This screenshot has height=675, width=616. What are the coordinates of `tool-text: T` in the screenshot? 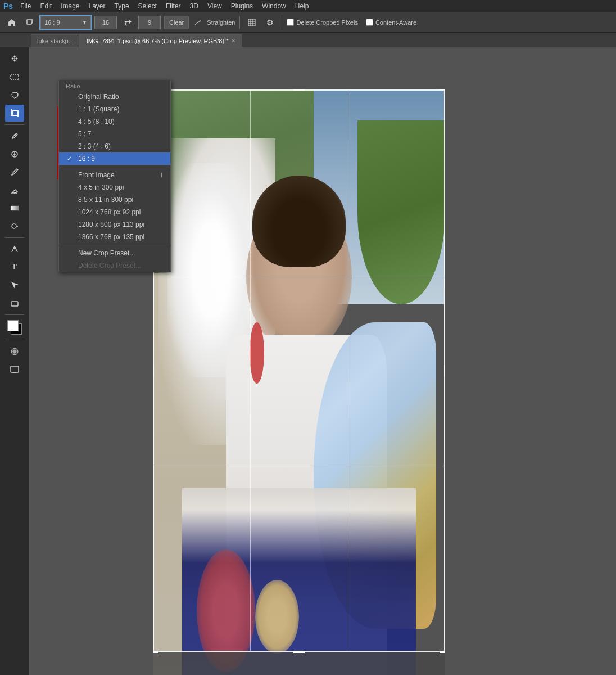 It's located at (15, 267).